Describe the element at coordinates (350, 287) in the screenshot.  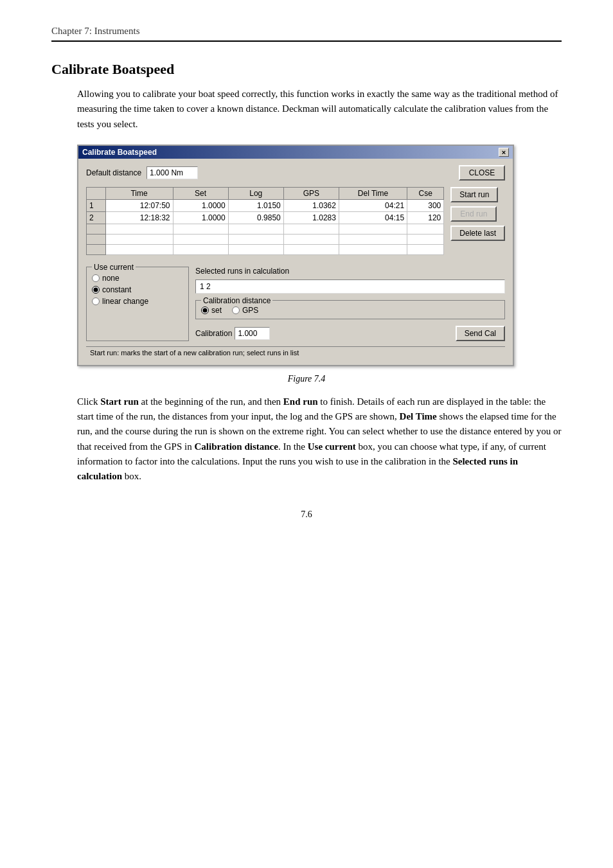
I see `selected-runs-box: 1 2` at that location.